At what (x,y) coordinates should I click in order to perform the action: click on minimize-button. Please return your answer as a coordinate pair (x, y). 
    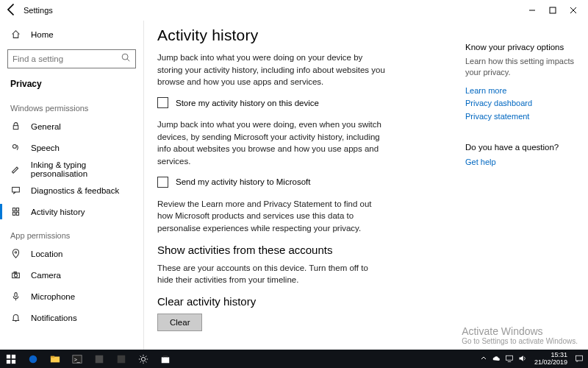
    Looking at the image, I should click on (532, 10).